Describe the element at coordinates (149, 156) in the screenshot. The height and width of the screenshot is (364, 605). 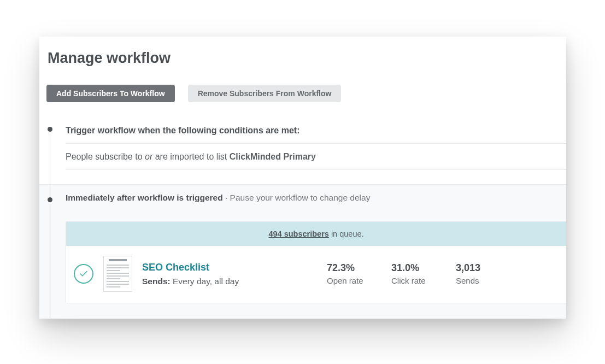
I see `trigger-text-or: or` at that location.